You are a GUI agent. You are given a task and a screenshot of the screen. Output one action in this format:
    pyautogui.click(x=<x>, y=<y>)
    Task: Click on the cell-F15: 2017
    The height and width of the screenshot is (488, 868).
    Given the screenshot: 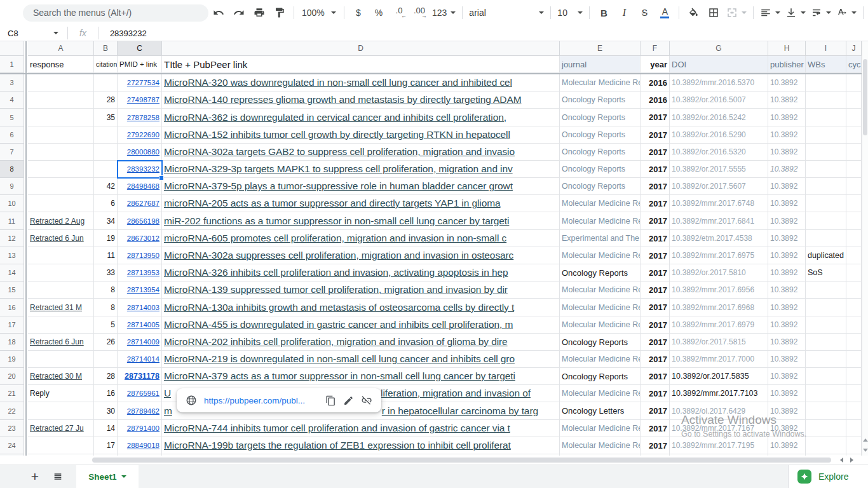 What is the action you would take?
    pyautogui.click(x=655, y=290)
    